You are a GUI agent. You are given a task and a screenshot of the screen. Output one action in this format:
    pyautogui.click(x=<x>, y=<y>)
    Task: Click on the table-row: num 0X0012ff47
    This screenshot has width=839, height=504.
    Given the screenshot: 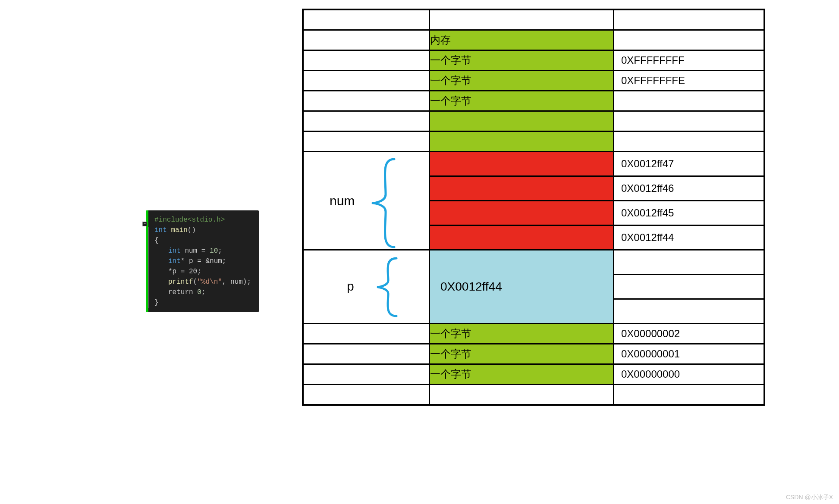 What is the action you would take?
    pyautogui.click(x=534, y=164)
    